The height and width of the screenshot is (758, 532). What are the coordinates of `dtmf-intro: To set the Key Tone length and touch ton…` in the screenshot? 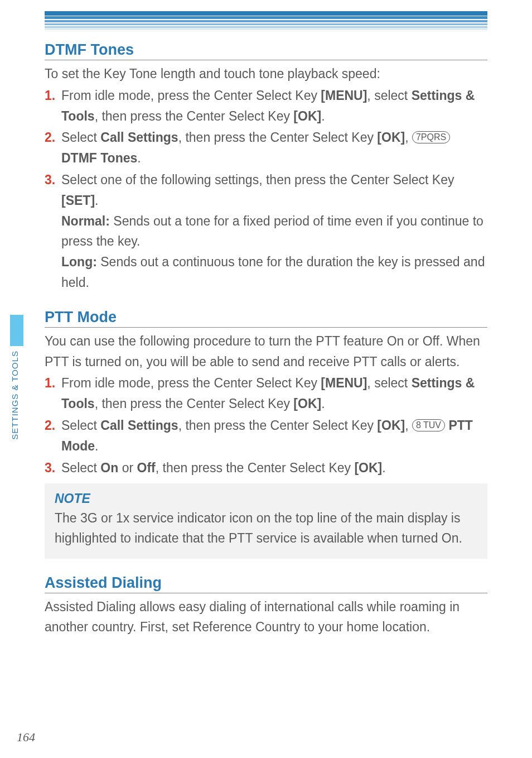 It's located at (266, 74).